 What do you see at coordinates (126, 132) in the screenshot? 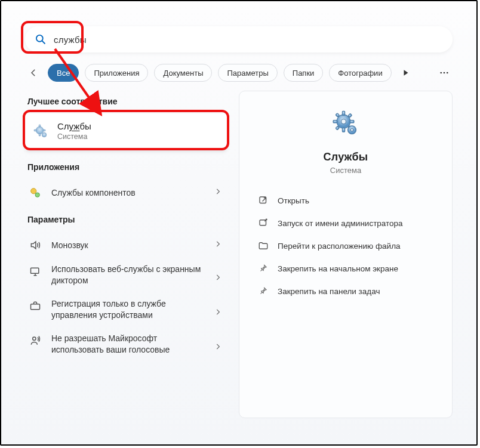
I see `best-match-item: Службы Система` at bounding box center [126, 132].